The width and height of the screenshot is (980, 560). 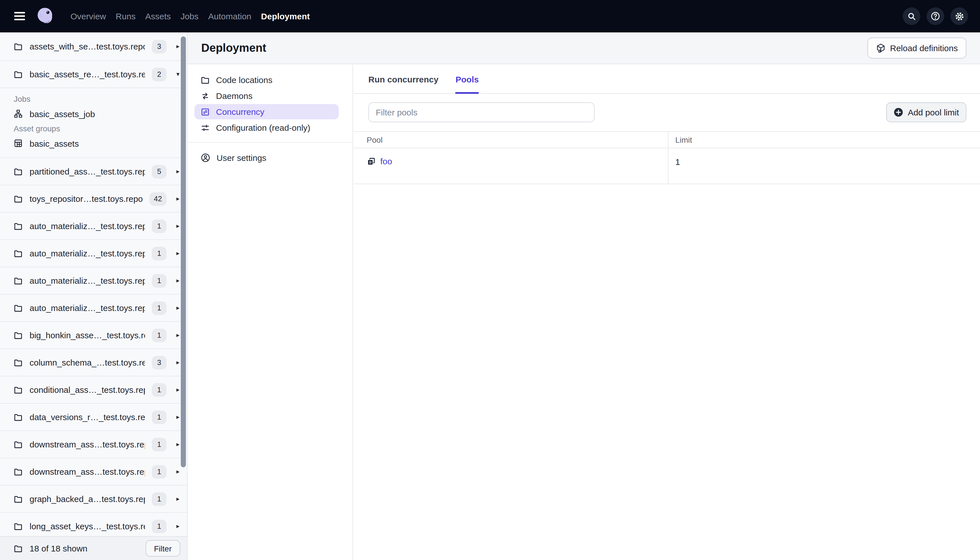 I want to click on pool-icon, so click(x=371, y=161).